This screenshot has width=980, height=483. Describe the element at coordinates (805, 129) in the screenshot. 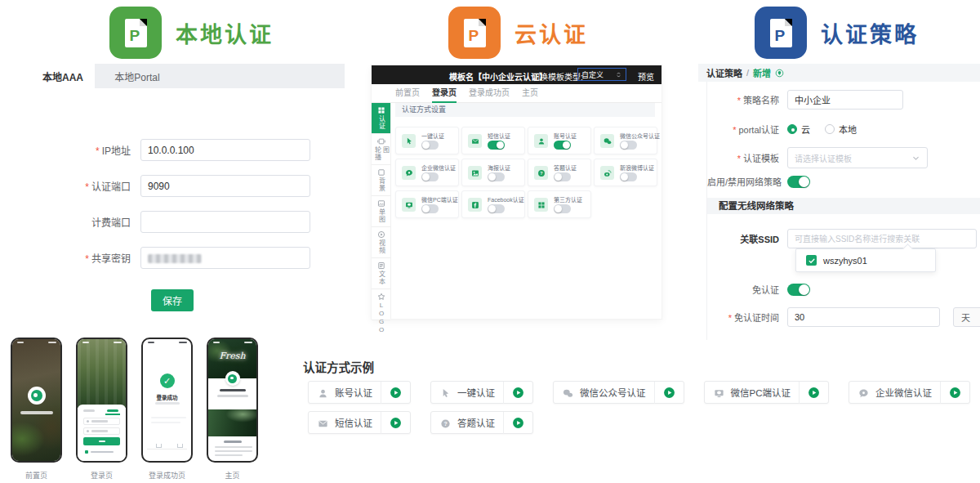

I see `portal-cloud-label: 云` at that location.